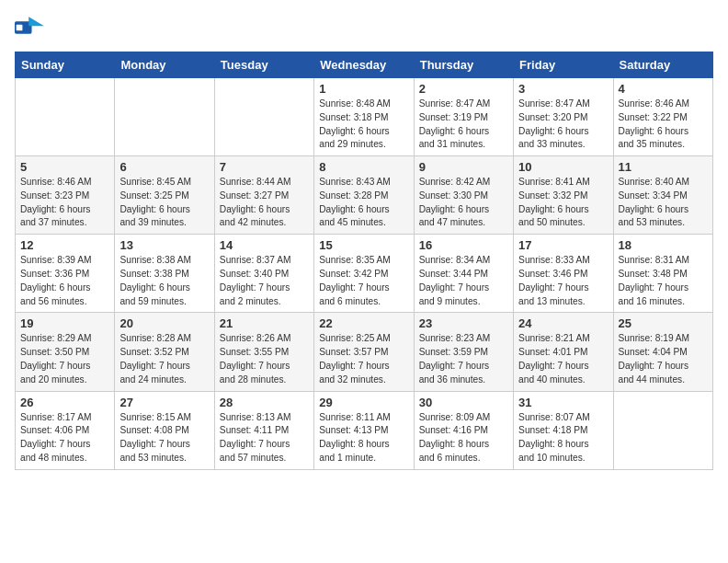 The height and width of the screenshot is (563, 728). Describe the element at coordinates (663, 195) in the screenshot. I see `calendar-cell: 11Sunrise: 8:40 AM Sunset: 3:34 PM Dayli…` at that location.